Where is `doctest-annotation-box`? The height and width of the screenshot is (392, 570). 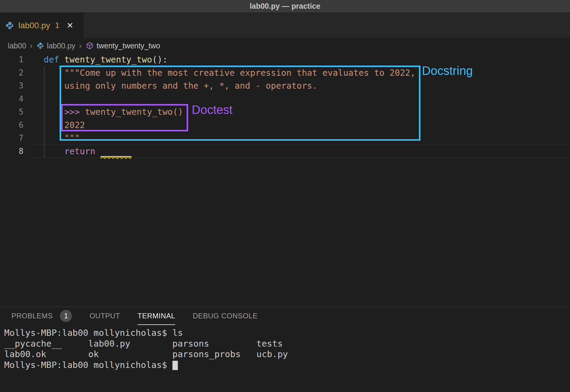 doctest-annotation-box is located at coordinates (125, 118).